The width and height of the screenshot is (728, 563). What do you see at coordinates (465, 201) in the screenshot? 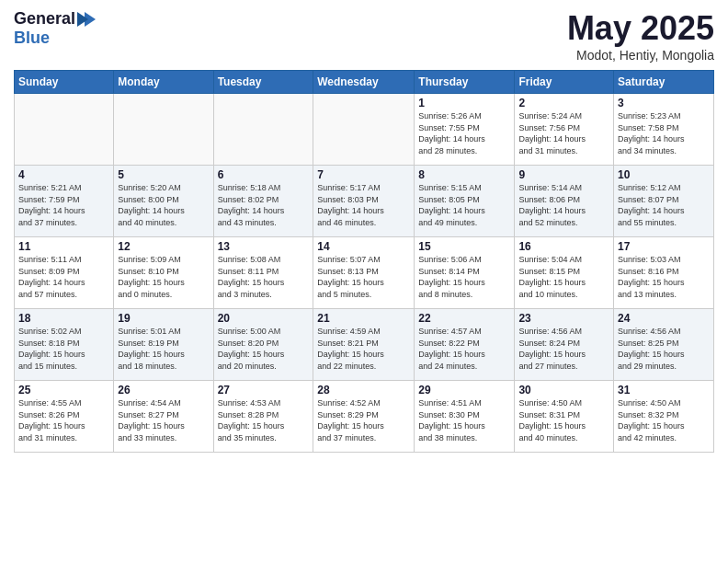
I see `table-cell: 8Sunrise: 5:15 AM Sunset: 8:05 PM Daylig…` at bounding box center [465, 201].